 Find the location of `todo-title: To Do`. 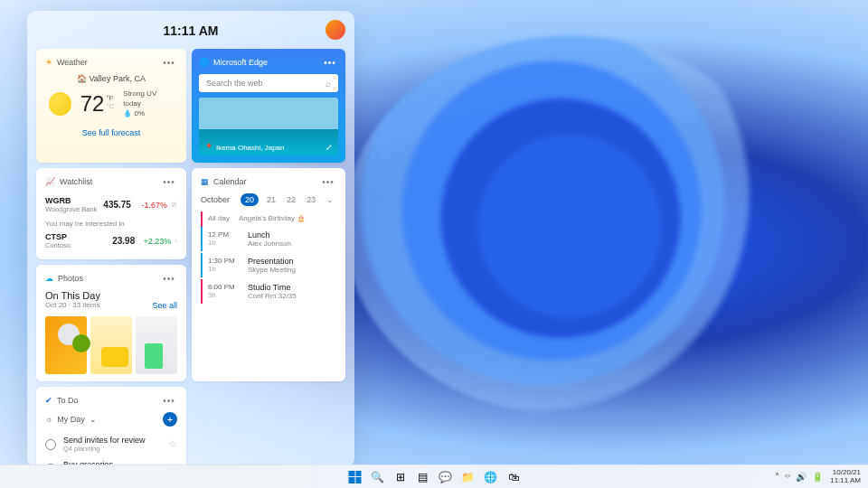

todo-title: To Do is located at coordinates (68, 400).